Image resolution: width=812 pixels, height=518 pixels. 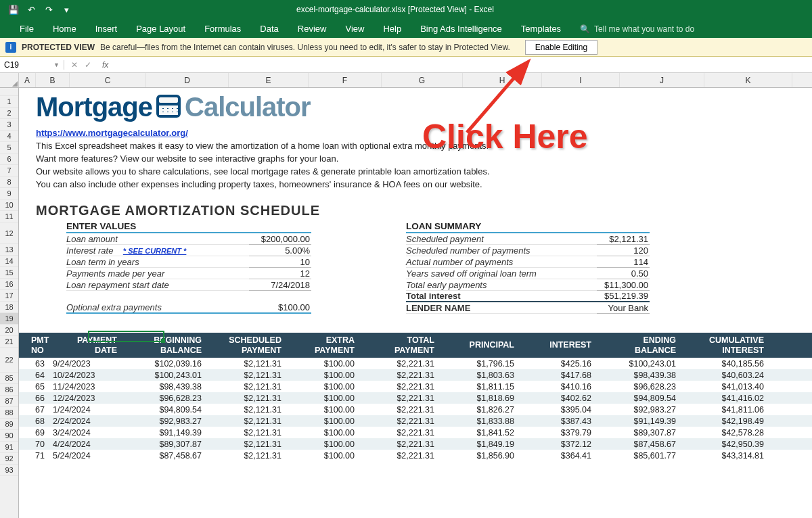 What do you see at coordinates (49, 9) in the screenshot?
I see `redo-icon: ↷` at bounding box center [49, 9].